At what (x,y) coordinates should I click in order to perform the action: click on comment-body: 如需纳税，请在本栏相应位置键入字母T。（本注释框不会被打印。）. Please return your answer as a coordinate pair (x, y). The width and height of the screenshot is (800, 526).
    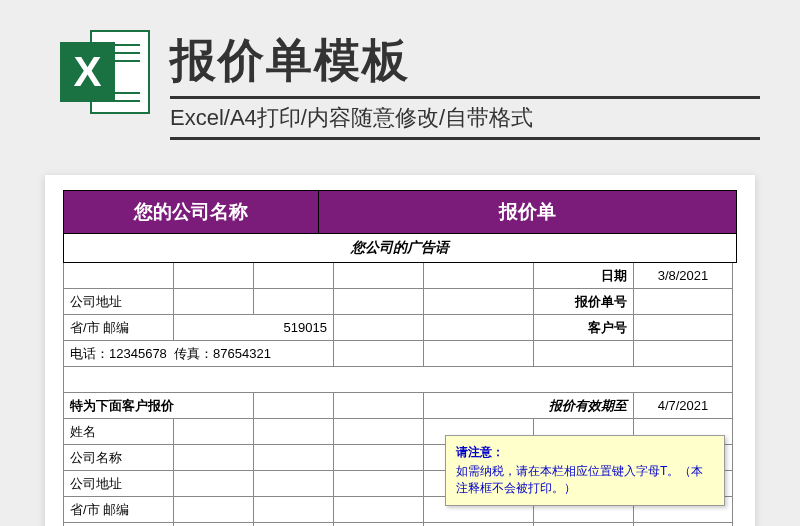
    Looking at the image, I should click on (585, 480).